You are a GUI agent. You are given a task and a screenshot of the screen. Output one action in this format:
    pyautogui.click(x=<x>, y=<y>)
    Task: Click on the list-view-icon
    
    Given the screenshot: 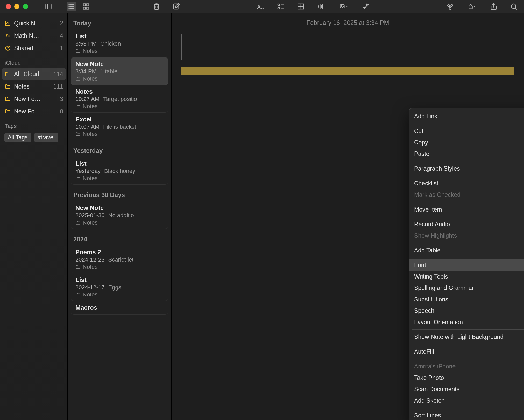 What is the action you would take?
    pyautogui.click(x=72, y=6)
    